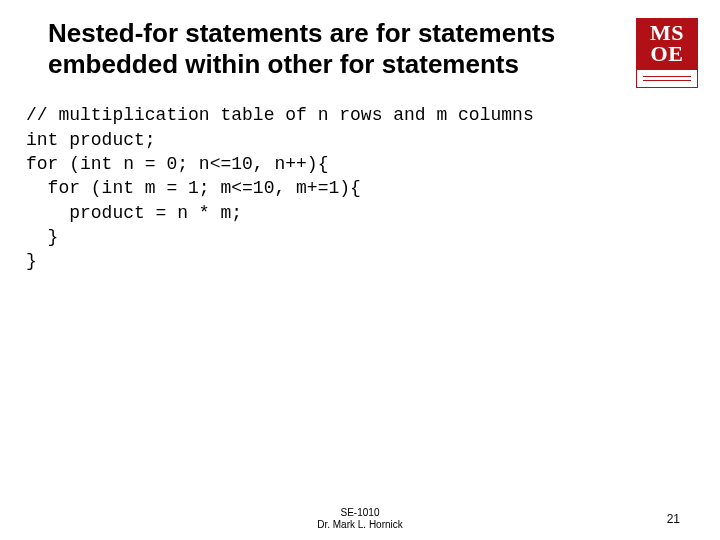 Image resolution: width=720 pixels, height=540 pixels. Describe the element at coordinates (360, 518) in the screenshot. I see `slide-footer: SE-1010 Dr. Mark L. Hornick` at that location.